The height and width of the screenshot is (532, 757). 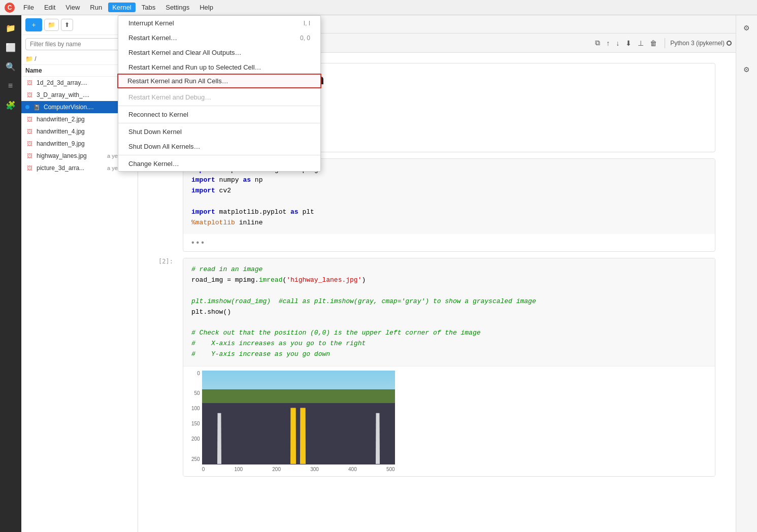 I want to click on menu-item-label: Reconnect to Kernel, so click(x=158, y=115).